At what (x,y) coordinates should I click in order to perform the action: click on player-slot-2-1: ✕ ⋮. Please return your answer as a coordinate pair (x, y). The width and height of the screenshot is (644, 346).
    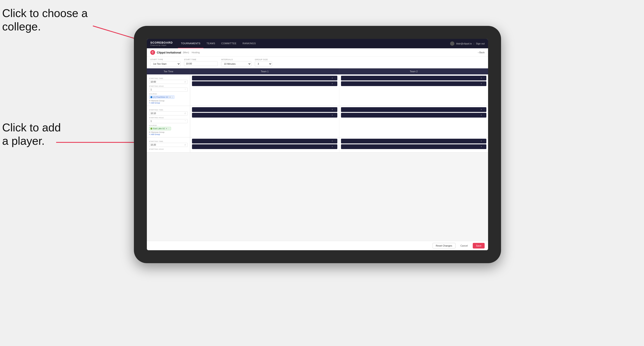
    Looking at the image, I should click on (414, 78).